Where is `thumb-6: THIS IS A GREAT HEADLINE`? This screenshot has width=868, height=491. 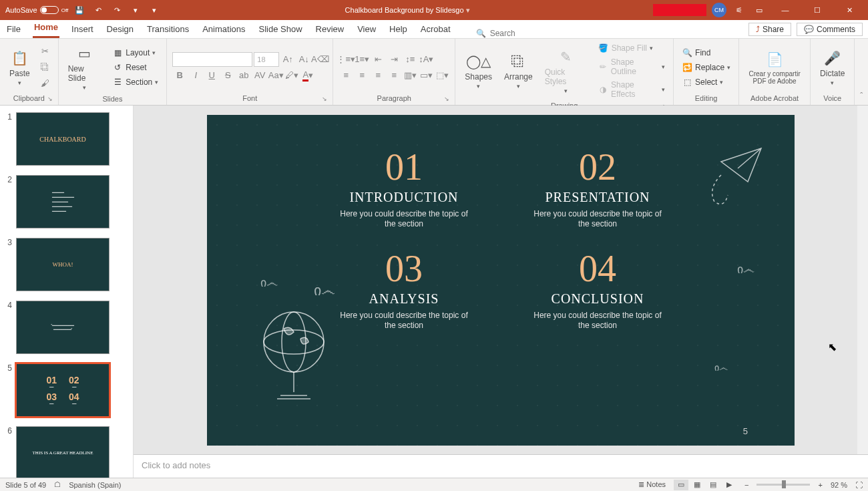
thumb-6: THIS IS A GREAT HEADLINE is located at coordinates (63, 452).